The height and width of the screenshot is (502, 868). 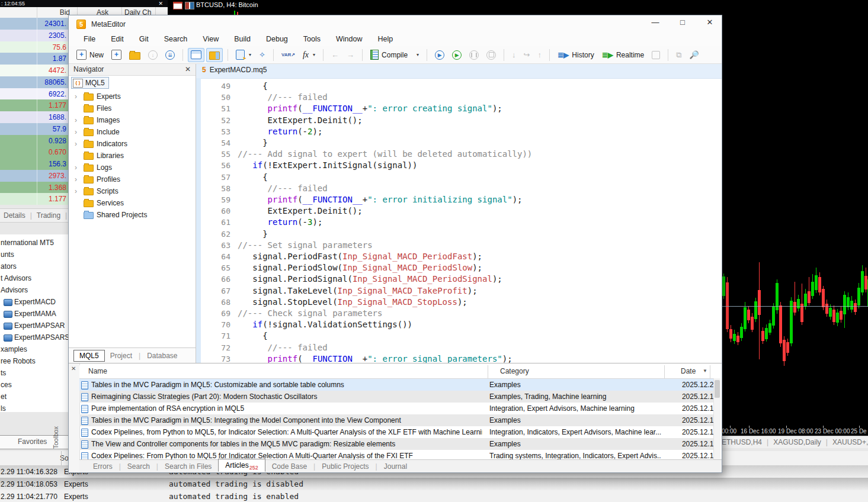 What do you see at coordinates (214, 55) in the screenshot?
I see `toggle-navigator-button` at bounding box center [214, 55].